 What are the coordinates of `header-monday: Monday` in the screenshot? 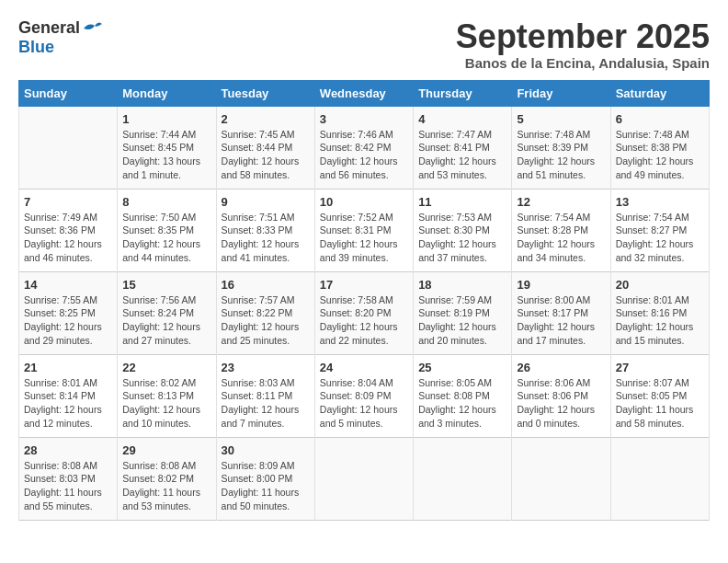 It's located at (167, 93).